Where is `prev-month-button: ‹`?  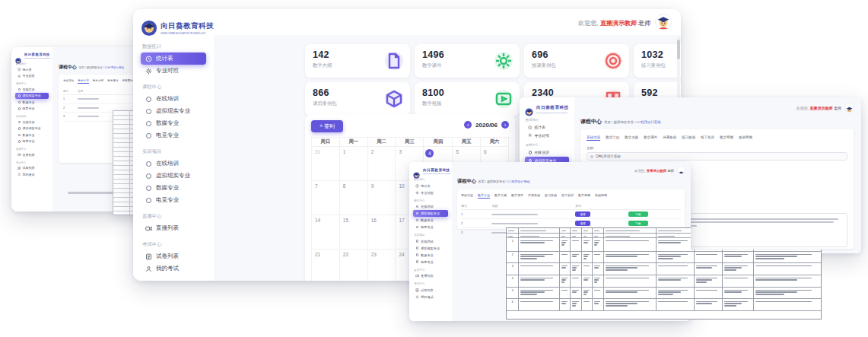 prev-month-button: ‹ is located at coordinates (468, 125).